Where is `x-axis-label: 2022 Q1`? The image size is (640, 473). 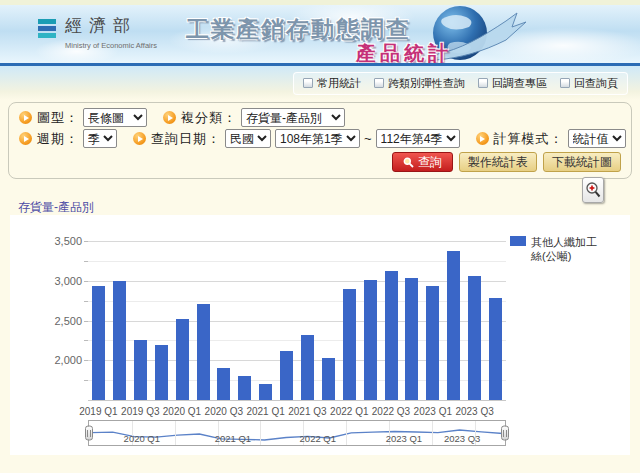 x-axis-label: 2022 Q1 is located at coordinates (349, 412).